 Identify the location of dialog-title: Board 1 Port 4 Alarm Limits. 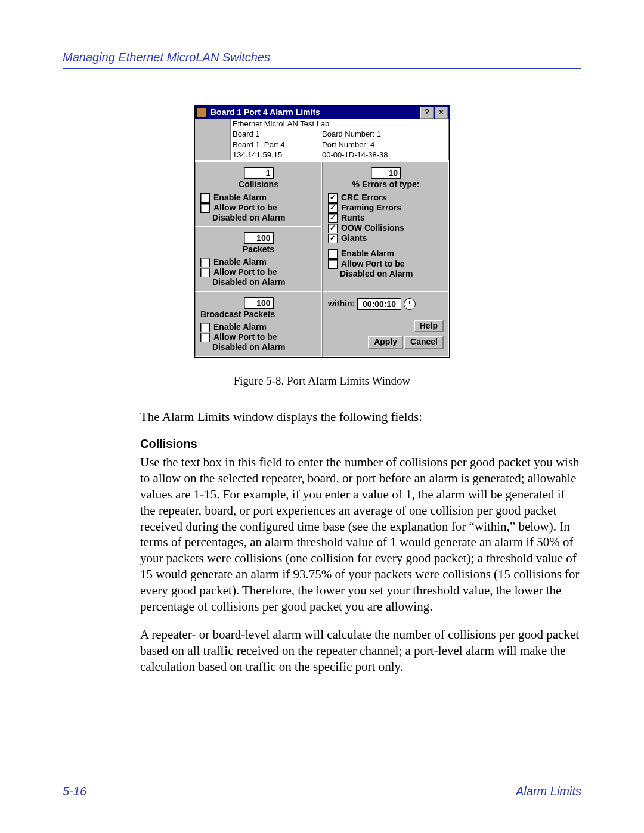
(315, 112).